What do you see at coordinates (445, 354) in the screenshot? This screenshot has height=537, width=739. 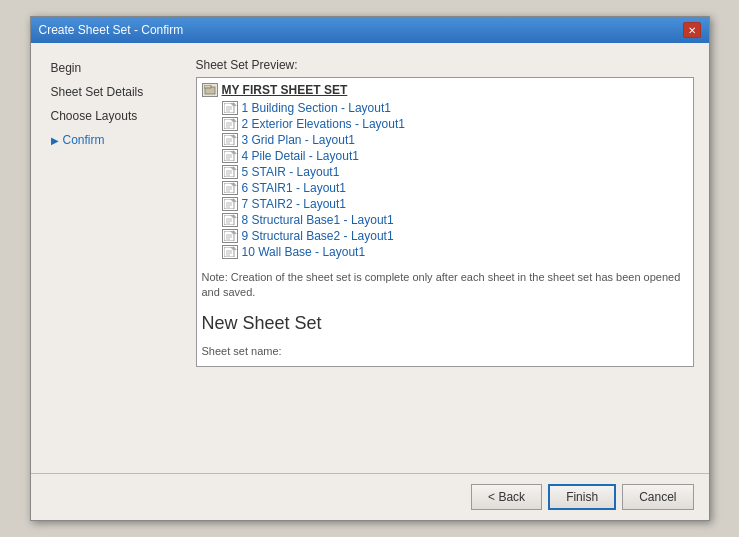 I see `set-name-label: Sheet set name: MY FIRST SHEET SET` at bounding box center [445, 354].